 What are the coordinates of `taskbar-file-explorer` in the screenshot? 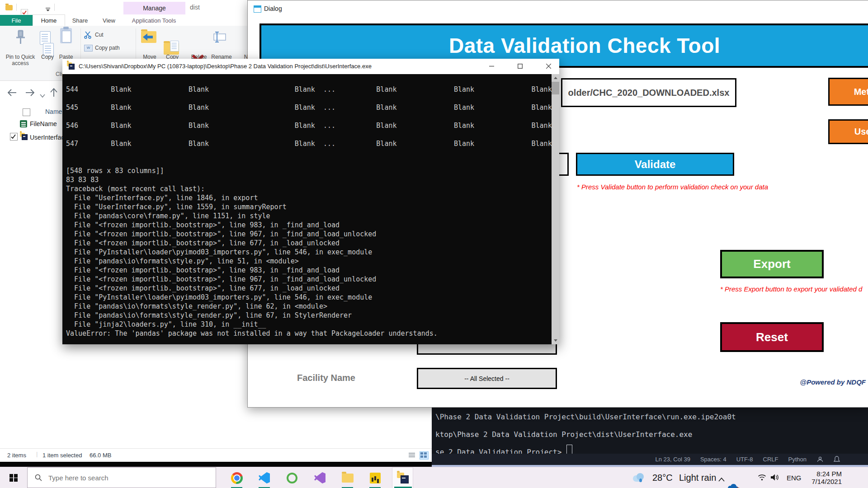 It's located at (347, 478).